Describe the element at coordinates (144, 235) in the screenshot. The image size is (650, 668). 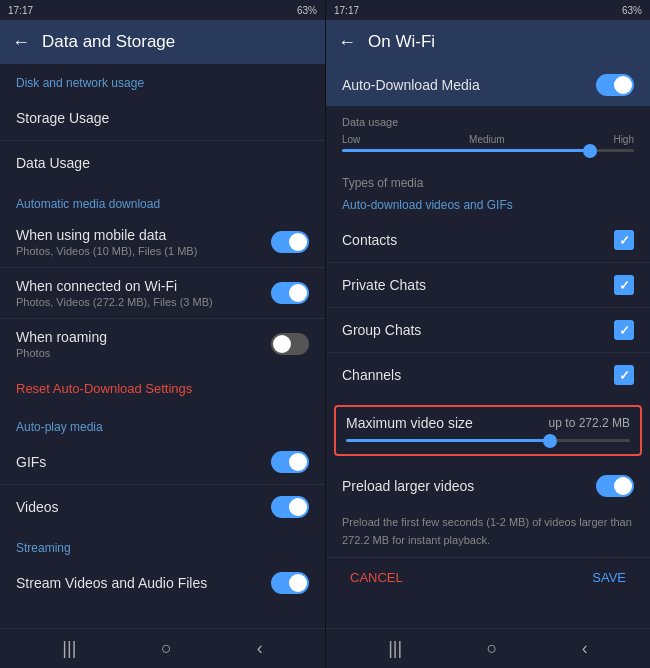
I see `mobile-data-title: When using mobile data` at that location.